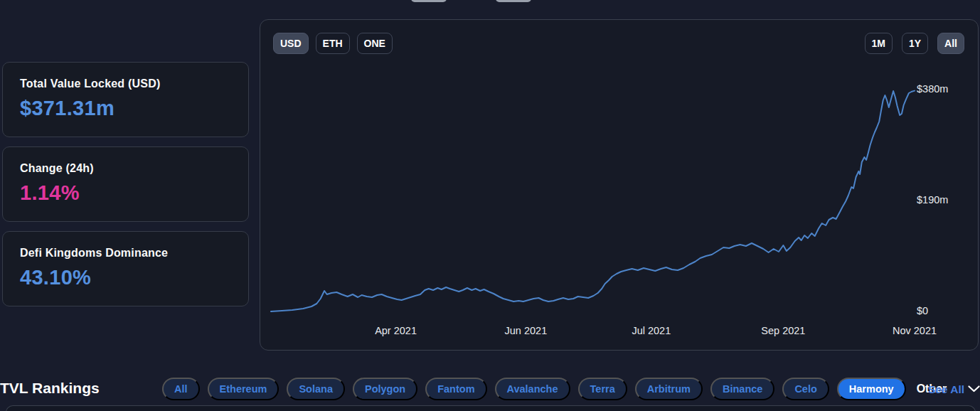  I want to click on time-range-button: 1Y, so click(915, 43).